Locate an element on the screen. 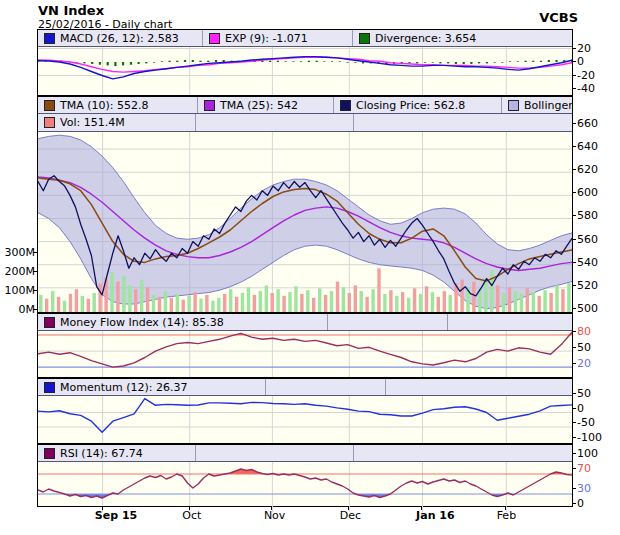 This screenshot has height=535, width=620. axis-label: 600 is located at coordinates (588, 192).